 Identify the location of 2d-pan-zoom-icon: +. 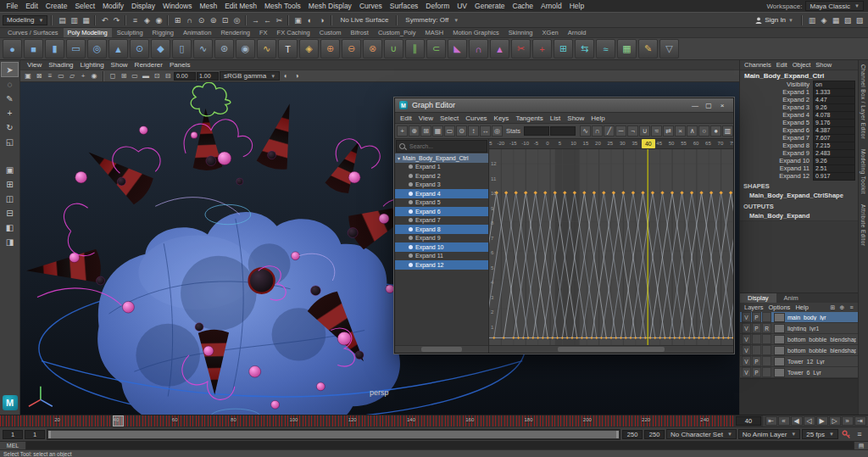
(83, 76).